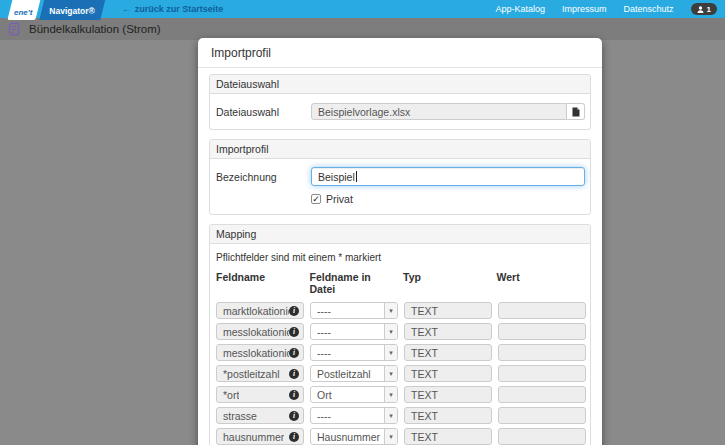 Image resolution: width=725 pixels, height=445 pixels. What do you see at coordinates (606, 9) in the screenshot?
I see `navbar-right: App-Katalog Impressum Datenschutz 1` at bounding box center [606, 9].